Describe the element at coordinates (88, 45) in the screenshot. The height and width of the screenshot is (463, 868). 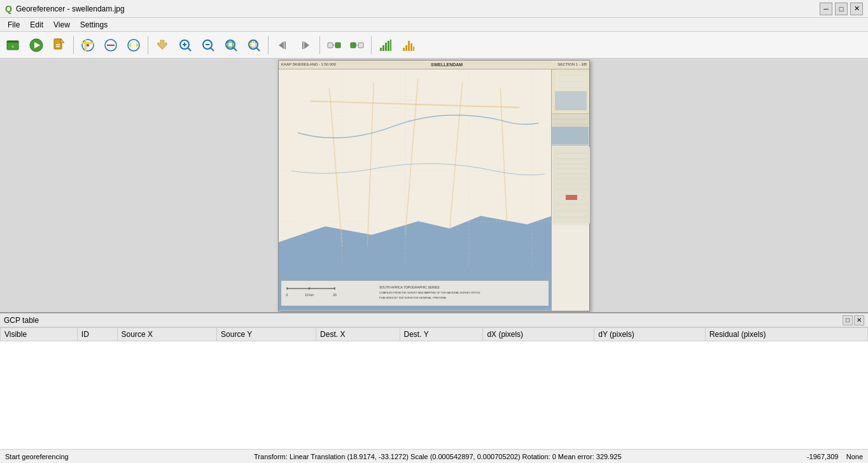
I see `add-point-button` at that location.